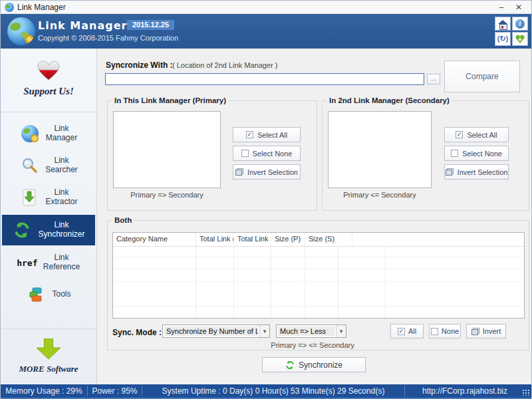 Image resolution: width=532 pixels, height=399 pixels. I want to click on primary-listbox, so click(167, 150).